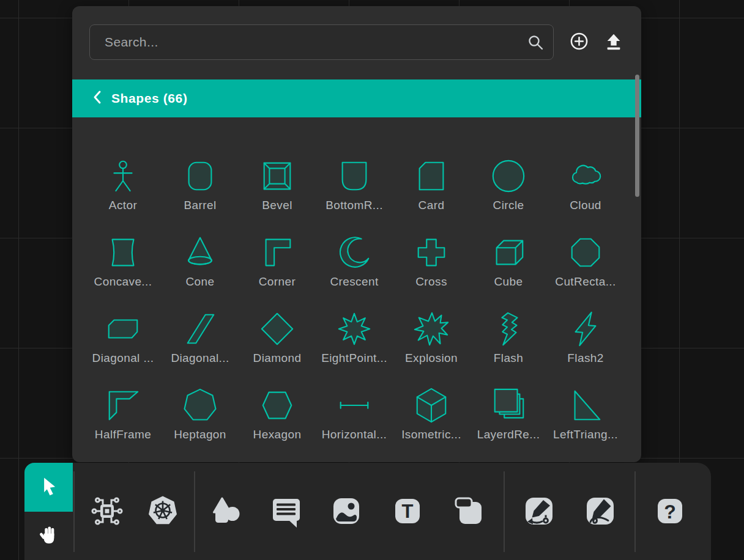 Image resolution: width=744 pixels, height=560 pixels. Describe the element at coordinates (431, 329) in the screenshot. I see `shape-item-explosion: Explosion` at that location.